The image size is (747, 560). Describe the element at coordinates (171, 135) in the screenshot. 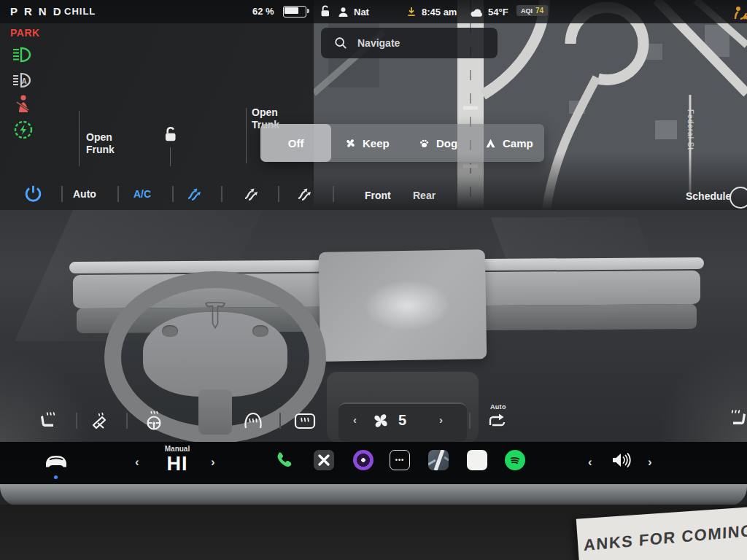

I see `door-unlock-icon` at that location.